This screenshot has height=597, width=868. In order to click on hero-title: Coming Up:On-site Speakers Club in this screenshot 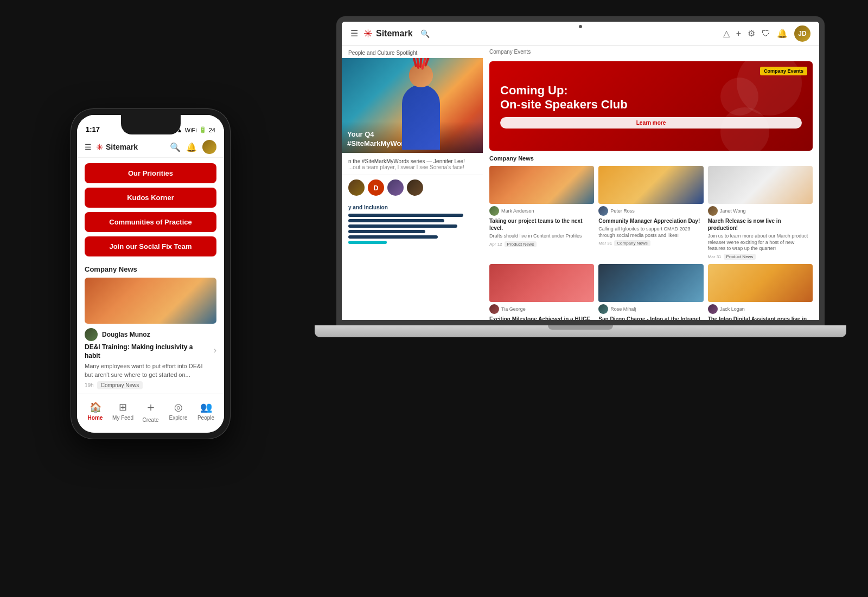, I will do `click(651, 98)`.